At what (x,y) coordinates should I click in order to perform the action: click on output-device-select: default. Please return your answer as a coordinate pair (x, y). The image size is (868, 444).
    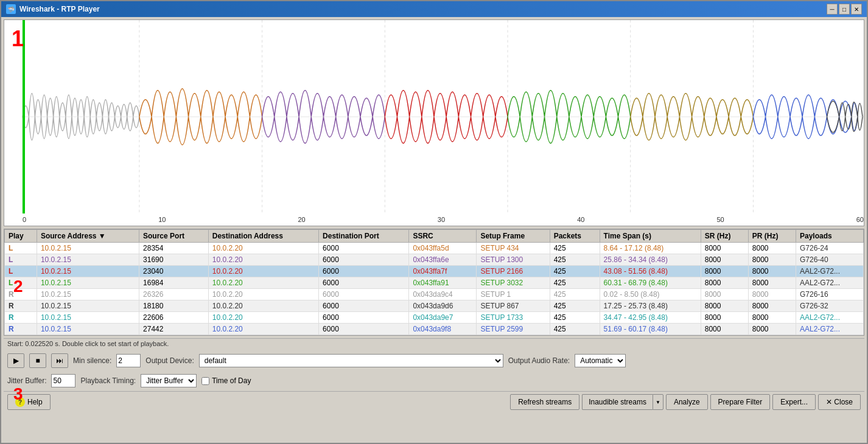
    Looking at the image, I should click on (351, 361).